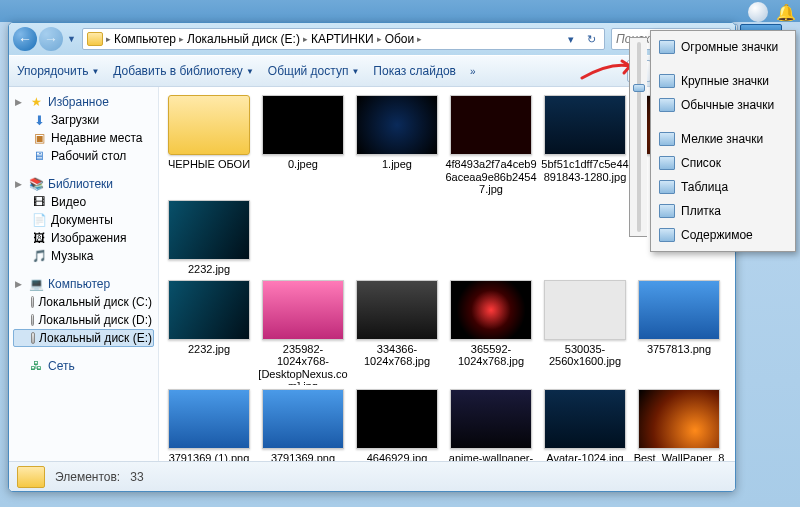 The width and height of the screenshot is (800, 507). What do you see at coordinates (397, 146) in the screenshot?
I see `file-item: 1.jpeg` at bounding box center [397, 146].